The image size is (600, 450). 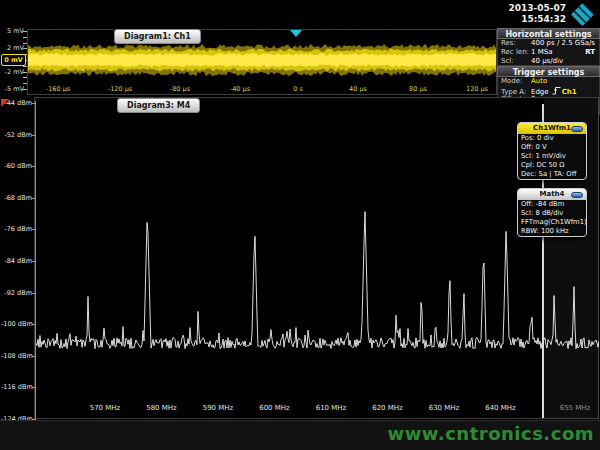 I want to click on power-axis-label: -76 dBm, so click(x=17, y=229).